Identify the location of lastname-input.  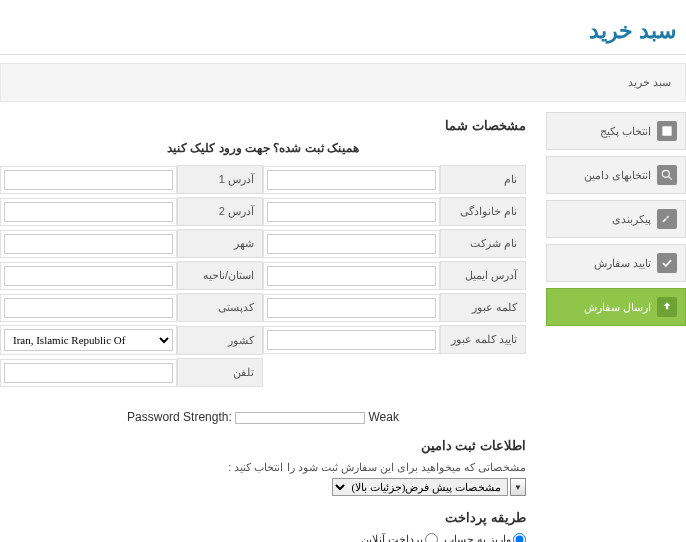
(352, 212).